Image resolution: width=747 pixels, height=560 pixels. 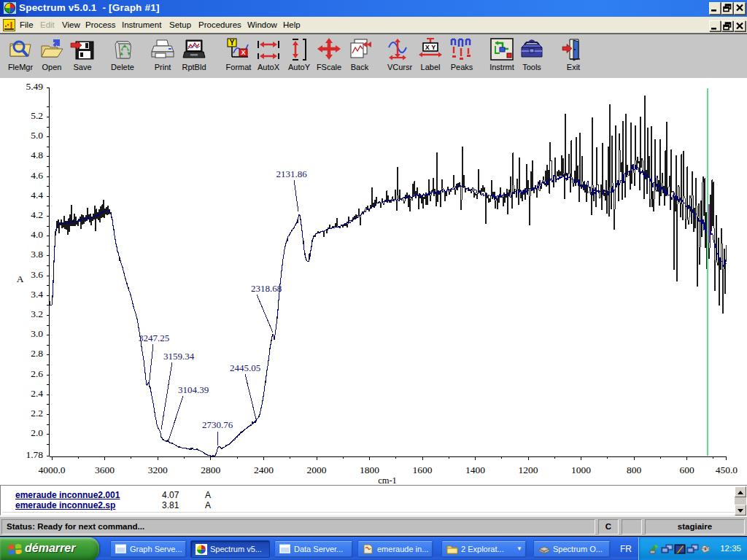 I want to click on svg-text: 5.0, so click(x=36, y=136).